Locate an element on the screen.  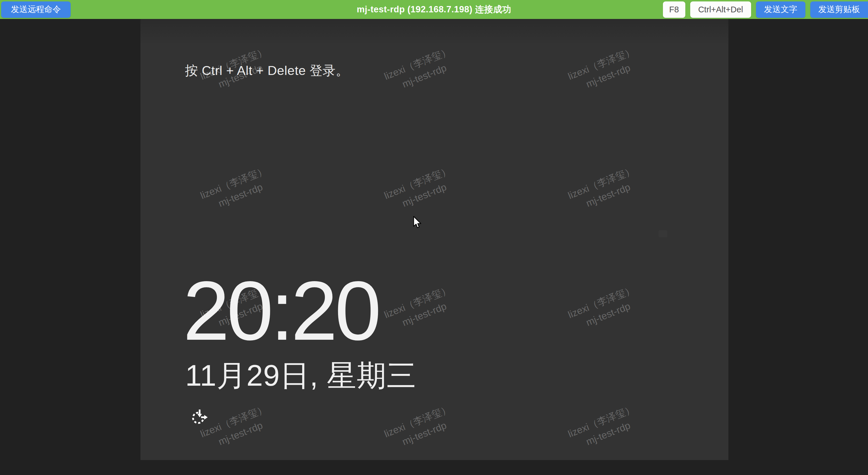
f8-button: F8 is located at coordinates (674, 9).